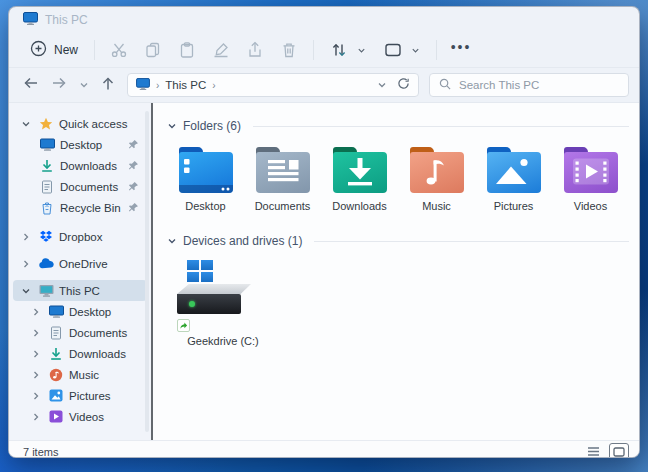  What do you see at coordinates (80, 166) in the screenshot?
I see `sidebar-item-downloads-pinned: Downloads` at bounding box center [80, 166].